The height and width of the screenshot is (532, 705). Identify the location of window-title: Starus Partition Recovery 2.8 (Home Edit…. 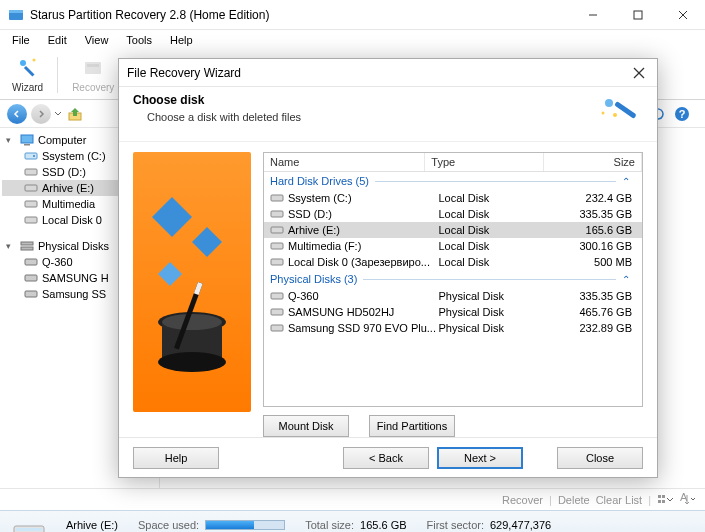
(300, 15).